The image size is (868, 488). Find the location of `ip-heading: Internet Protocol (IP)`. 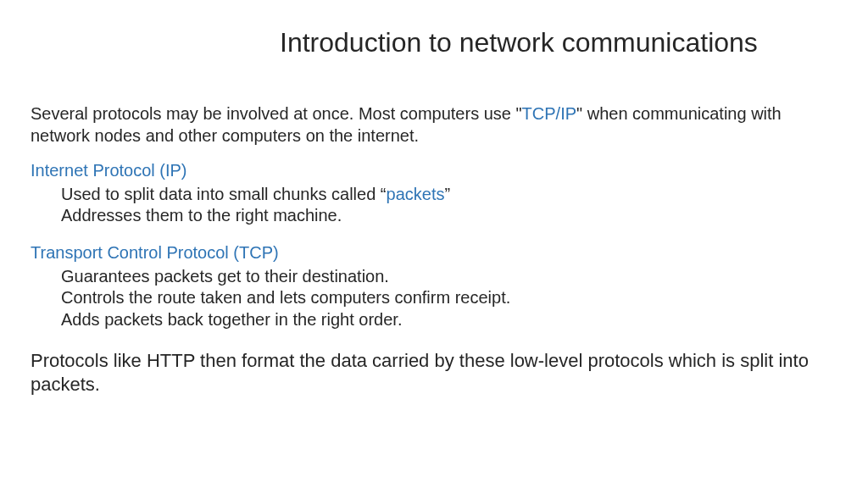

ip-heading: Internet Protocol (IP) is located at coordinates (434, 171).